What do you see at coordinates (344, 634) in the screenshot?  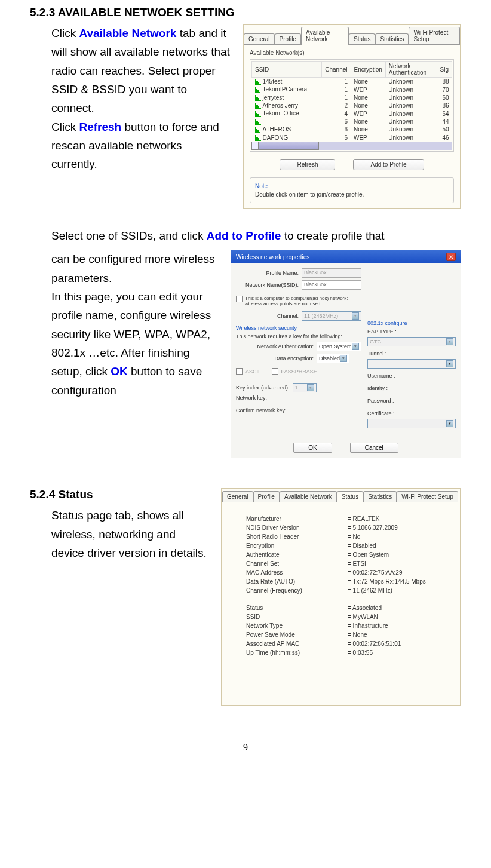 I see `status-row: Power Save Mode= None` at bounding box center [344, 634].